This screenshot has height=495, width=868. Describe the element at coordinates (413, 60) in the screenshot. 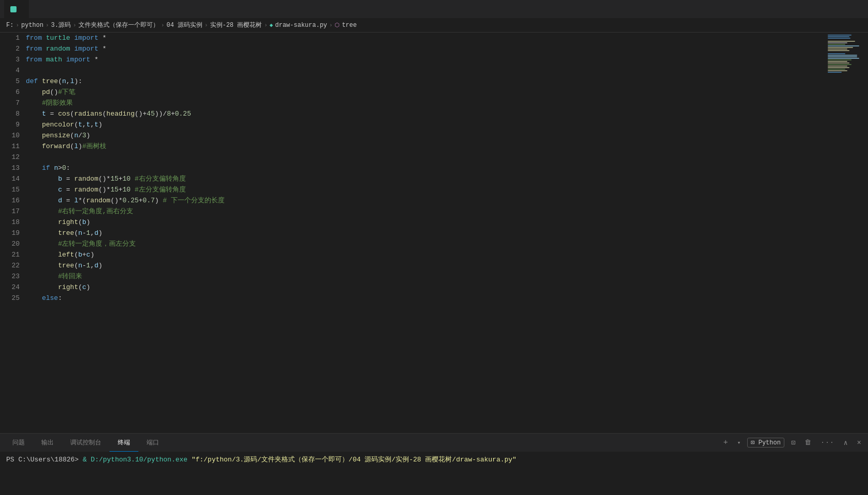

I see `code-line: 3from math import *` at that location.